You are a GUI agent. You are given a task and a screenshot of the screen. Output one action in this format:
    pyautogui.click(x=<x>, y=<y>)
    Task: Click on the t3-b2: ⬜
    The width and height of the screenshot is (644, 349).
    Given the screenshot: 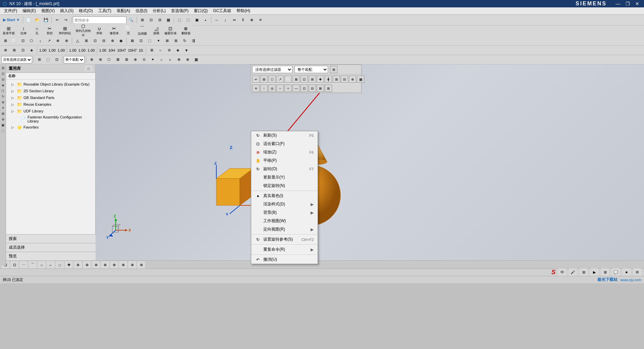 What is the action you would take?
    pyautogui.click(x=14, y=41)
    